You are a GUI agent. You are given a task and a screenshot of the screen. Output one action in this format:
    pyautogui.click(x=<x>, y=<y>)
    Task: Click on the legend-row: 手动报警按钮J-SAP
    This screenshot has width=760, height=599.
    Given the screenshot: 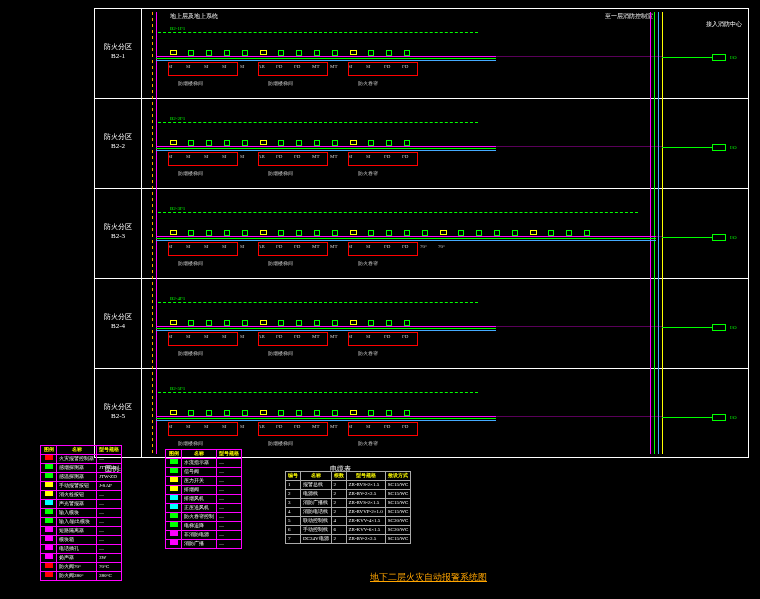 What is the action you would take?
    pyautogui.click(x=82, y=486)
    